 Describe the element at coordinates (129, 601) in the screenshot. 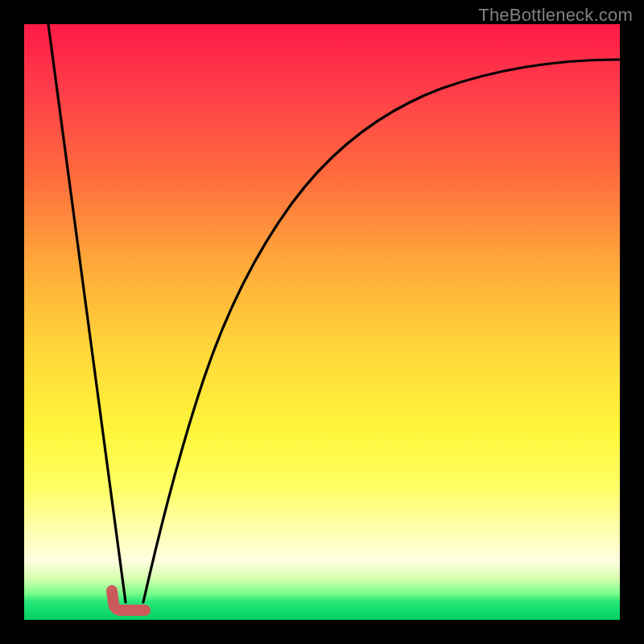

I see `minimum-marker` at that location.